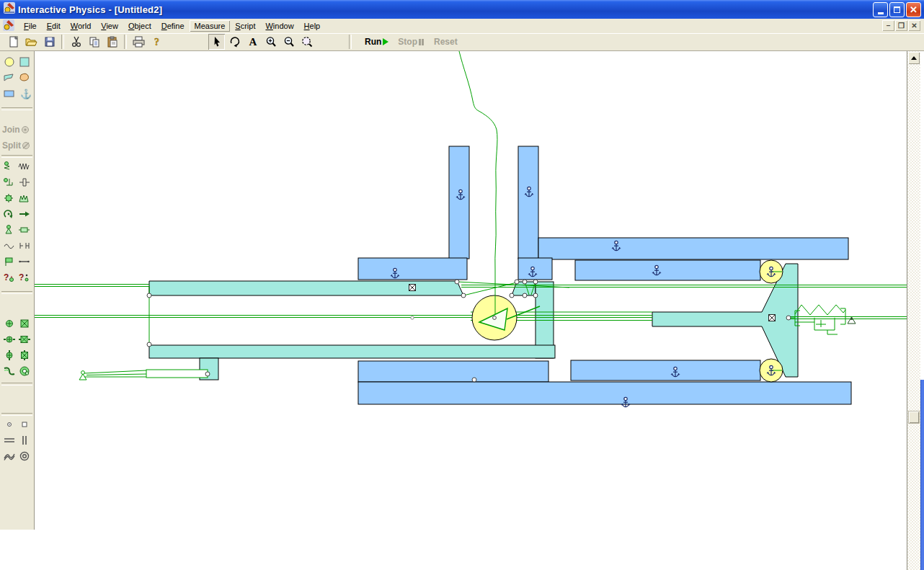  I want to click on menu-item-script: Script, so click(245, 26).